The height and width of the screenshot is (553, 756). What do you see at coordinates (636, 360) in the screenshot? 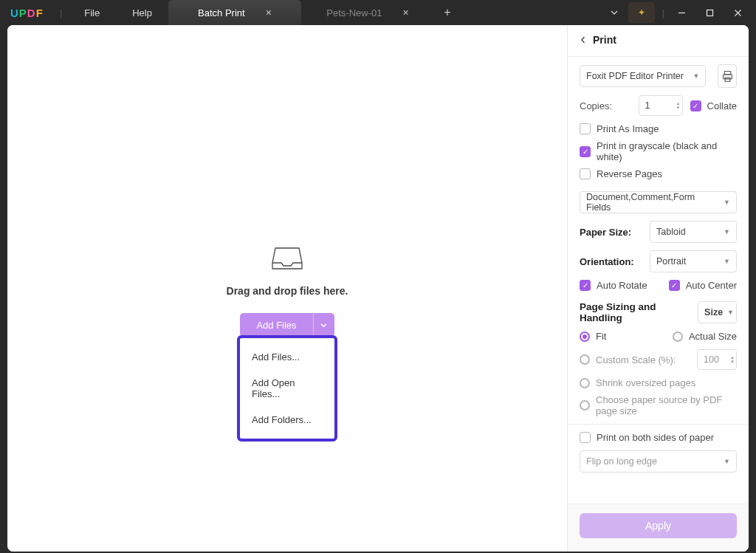
I see `custom-scale-label: Custom Scale (%):` at bounding box center [636, 360].